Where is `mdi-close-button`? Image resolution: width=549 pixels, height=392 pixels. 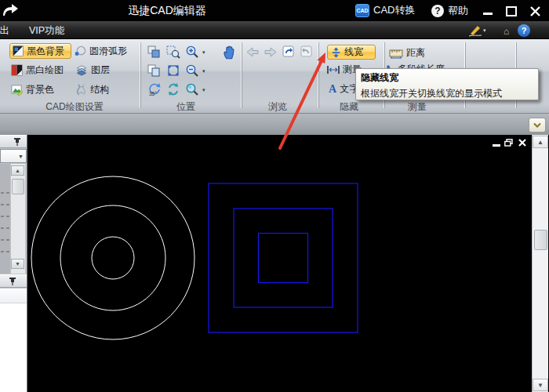 mdi-close-button is located at coordinates (522, 143).